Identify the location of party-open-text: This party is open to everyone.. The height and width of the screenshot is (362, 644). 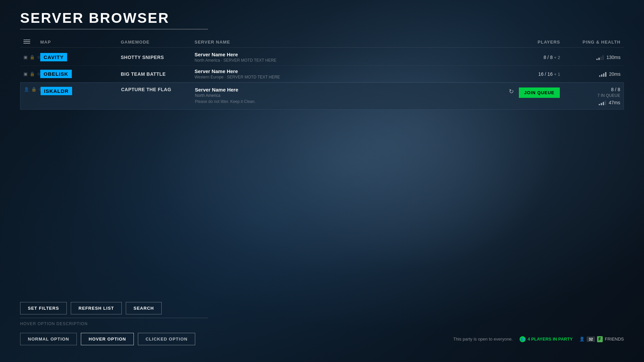
(483, 339).